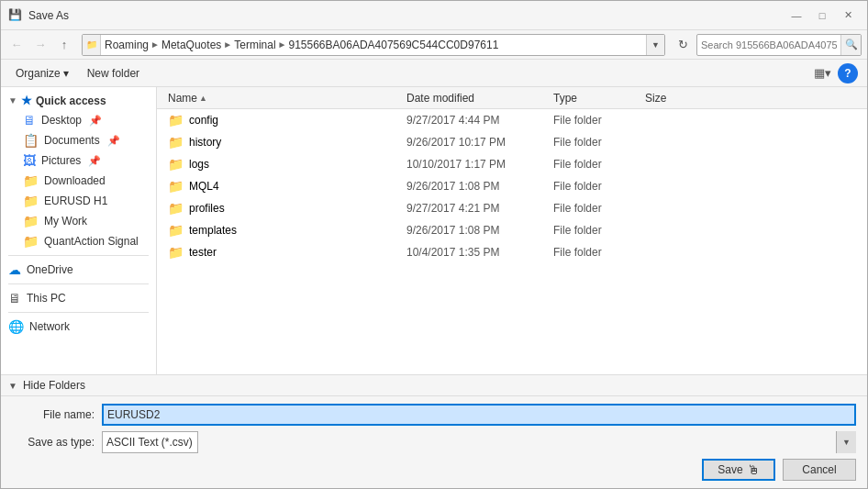 The width and height of the screenshot is (868, 489). Describe the element at coordinates (479, 442) in the screenshot. I see `savetype-wrapper: ASCII Text (*.csv) ▼` at that location.